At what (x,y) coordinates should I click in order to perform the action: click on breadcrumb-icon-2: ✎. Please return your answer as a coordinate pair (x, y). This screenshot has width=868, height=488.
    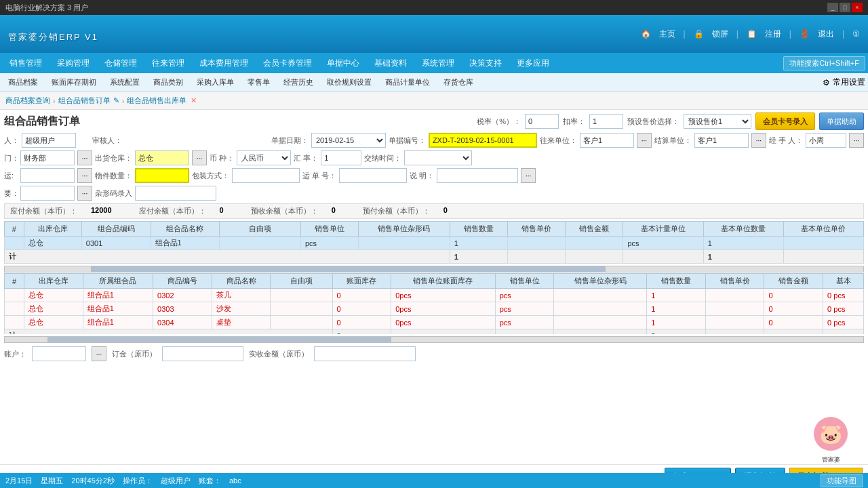
    Looking at the image, I should click on (117, 100).